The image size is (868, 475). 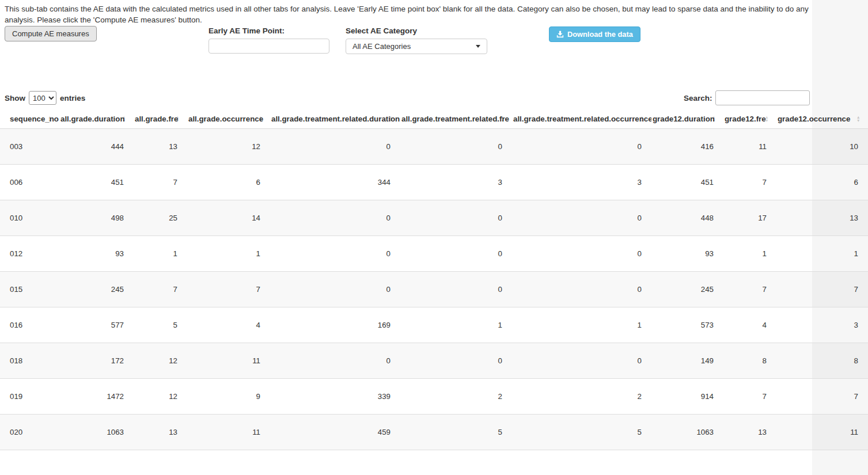 I want to click on ae-category-select: All AE Categories, so click(x=416, y=46).